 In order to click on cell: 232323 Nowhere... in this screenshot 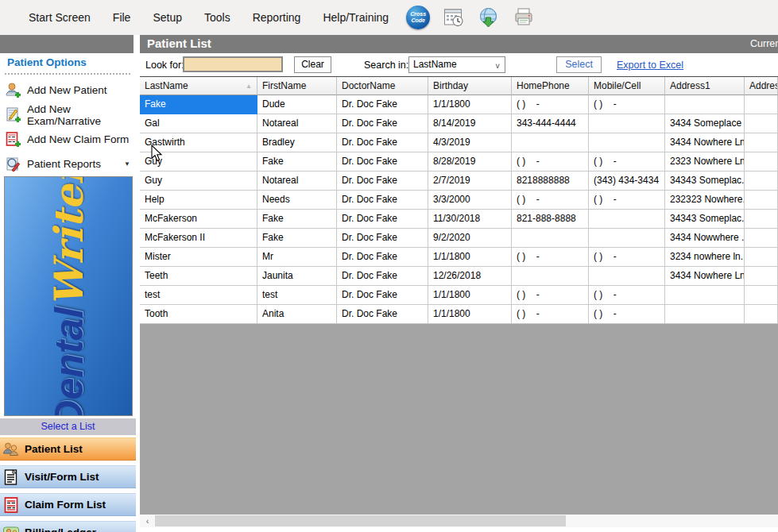, I will do `click(705, 200)`.